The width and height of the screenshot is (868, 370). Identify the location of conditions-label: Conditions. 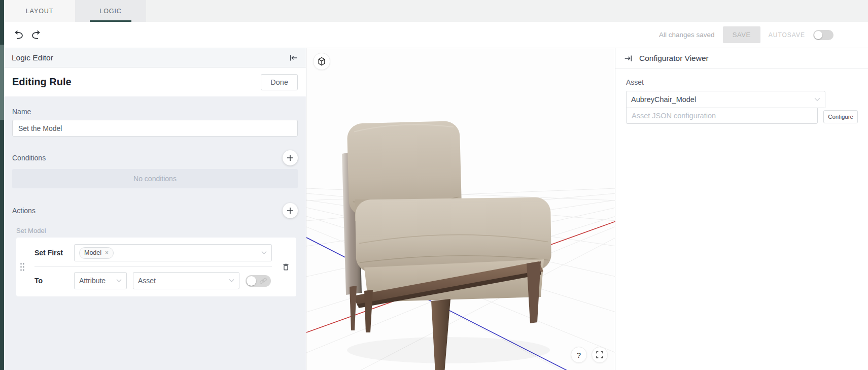
(29, 158).